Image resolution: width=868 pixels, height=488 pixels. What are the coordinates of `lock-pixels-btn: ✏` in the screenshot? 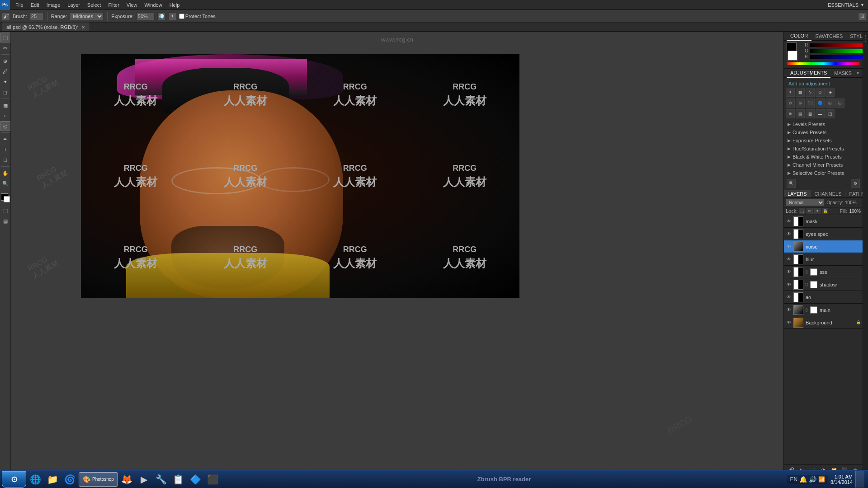 It's located at (810, 211).